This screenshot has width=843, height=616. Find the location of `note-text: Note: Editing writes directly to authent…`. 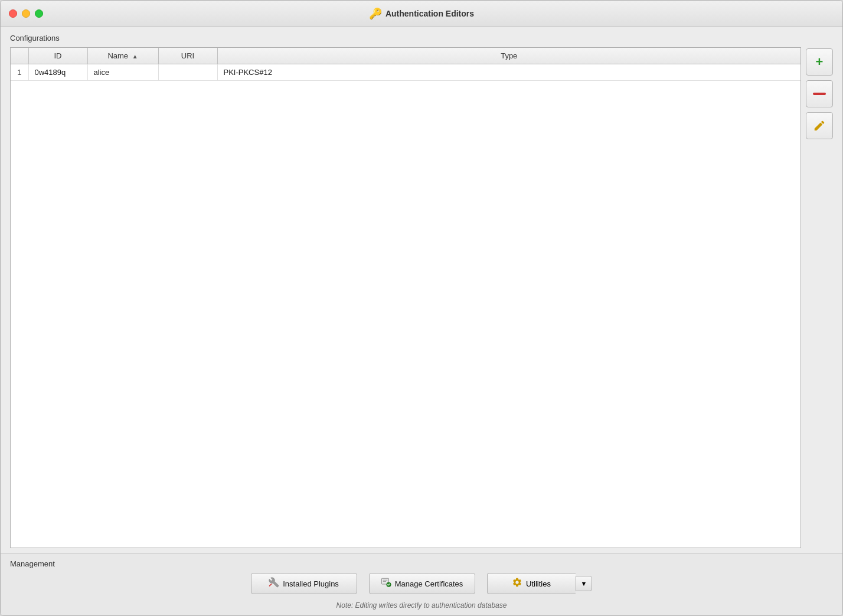

note-text: Note: Editing writes directly to authent… is located at coordinates (422, 605).